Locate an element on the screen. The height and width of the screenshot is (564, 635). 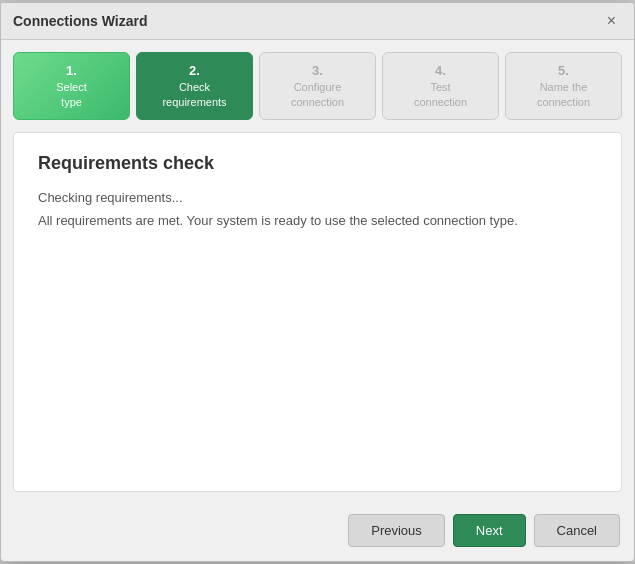
step-5: 5. Name theconnection is located at coordinates (564, 86).